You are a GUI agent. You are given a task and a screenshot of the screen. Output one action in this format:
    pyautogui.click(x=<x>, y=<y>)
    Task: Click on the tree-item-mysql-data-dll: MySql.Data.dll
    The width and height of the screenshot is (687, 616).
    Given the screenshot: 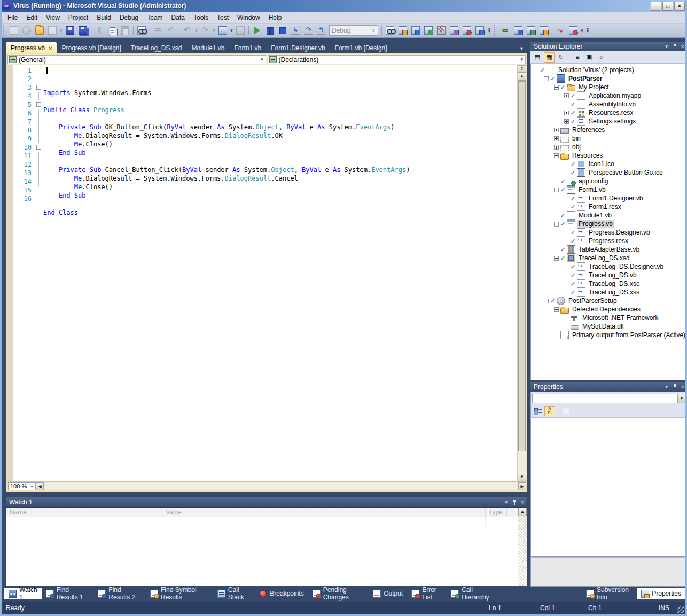 What is the action you would take?
    pyautogui.click(x=609, y=326)
    